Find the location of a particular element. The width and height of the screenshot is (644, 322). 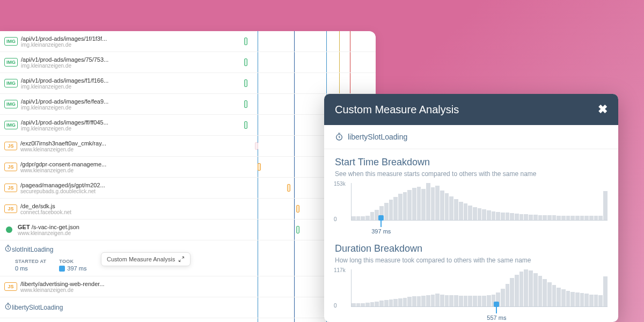

expand-icon is located at coordinates (181, 259).